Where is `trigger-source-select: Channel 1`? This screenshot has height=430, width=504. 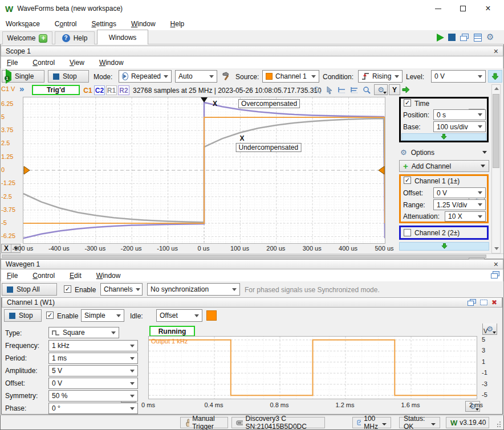
trigger-source-select: Channel 1 is located at coordinates (291, 76).